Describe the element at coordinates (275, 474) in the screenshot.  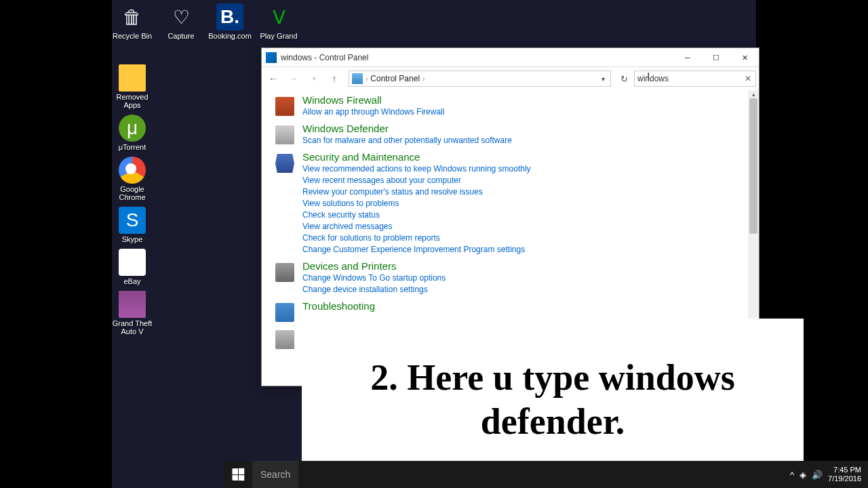
I see `taskbar-search: Search` at that location.